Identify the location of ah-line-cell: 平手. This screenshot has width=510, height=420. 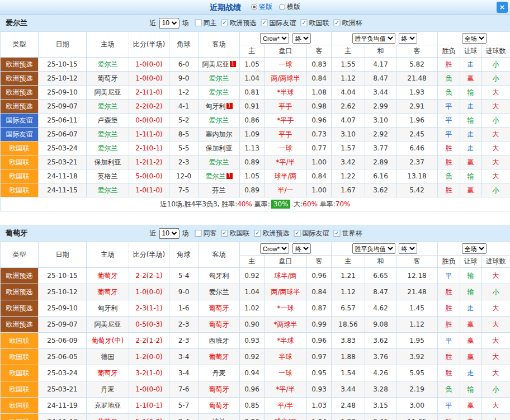
(286, 134).